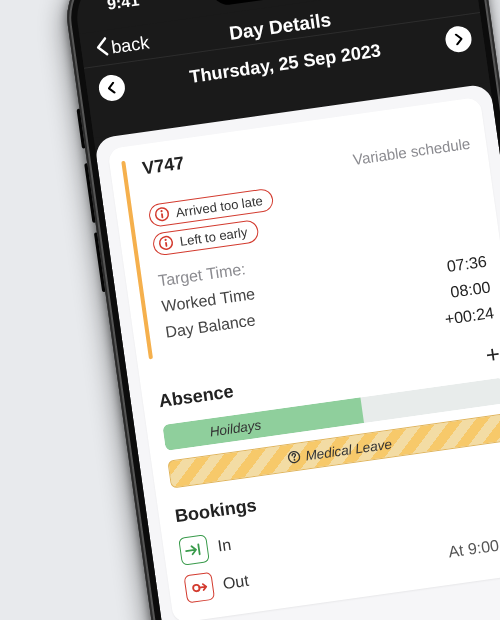 This screenshot has width=500, height=620. Describe the element at coordinates (458, 40) in the screenshot. I see `next-day-button` at that location.